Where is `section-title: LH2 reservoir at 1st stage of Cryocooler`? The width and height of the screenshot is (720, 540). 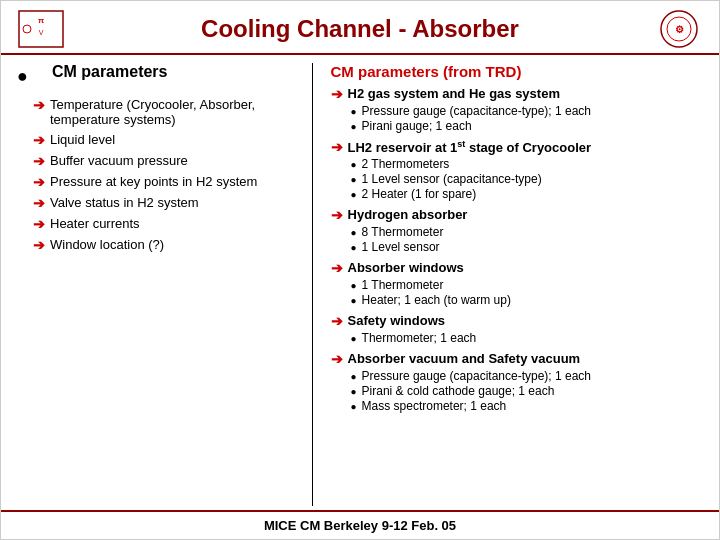
section-title: LH2 reservoir at 1st stage of Cryocooler is located at coordinates (470, 147).